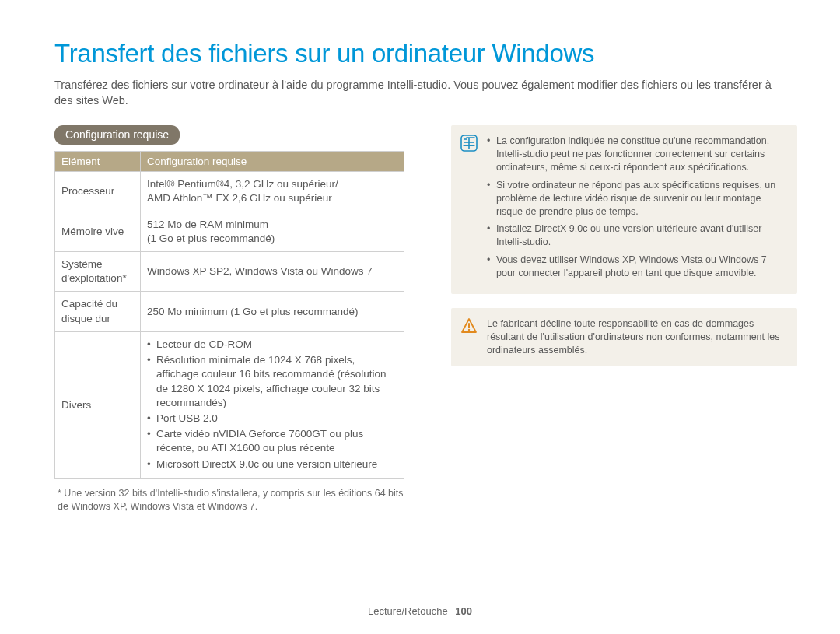 This screenshot has height=634, width=840. I want to click on table-header-element: Elément, so click(98, 162).